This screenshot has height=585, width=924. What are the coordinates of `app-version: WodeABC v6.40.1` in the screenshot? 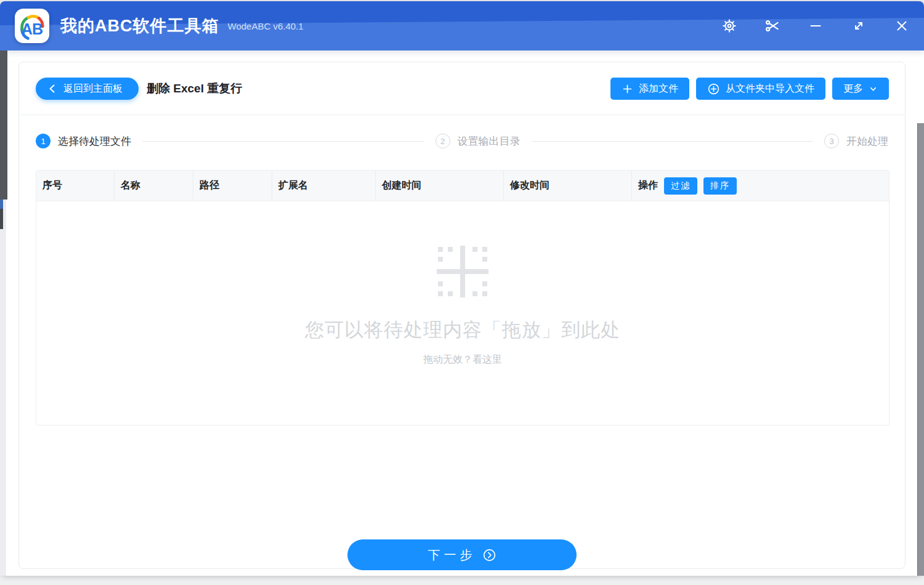 It's located at (266, 26).